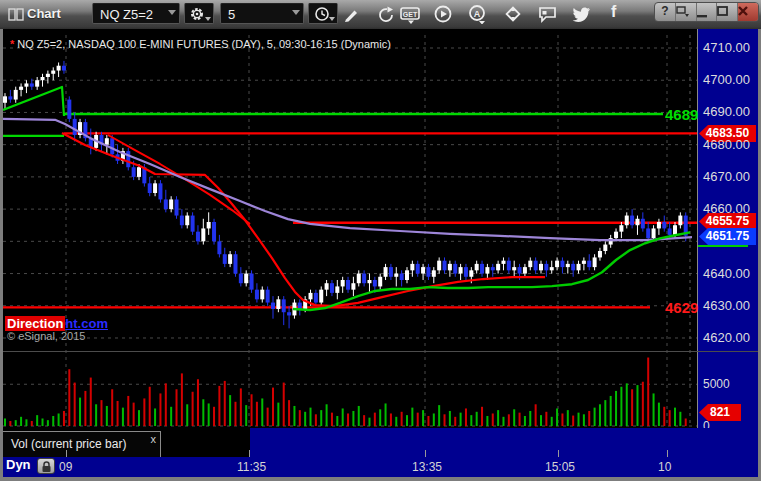  I want to click on price-axis-label: 4630.00, so click(726, 306).